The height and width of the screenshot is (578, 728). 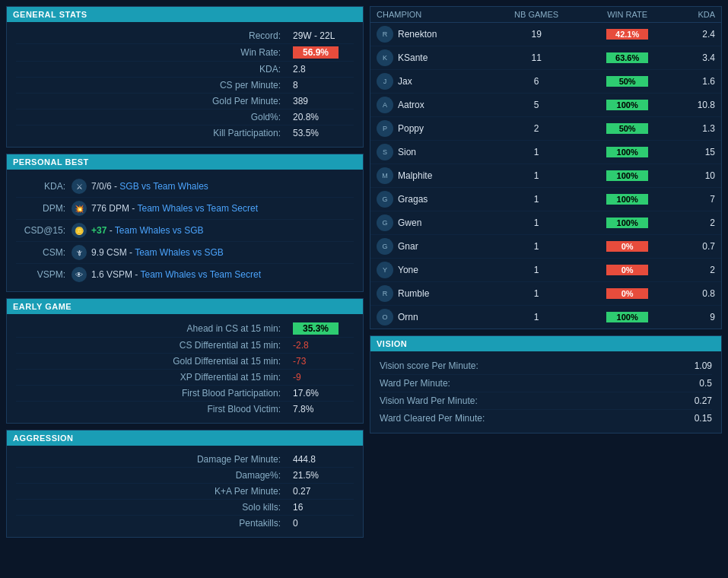 What do you see at coordinates (627, 58) in the screenshot?
I see `win-rate-badge: 63.6%` at bounding box center [627, 58].